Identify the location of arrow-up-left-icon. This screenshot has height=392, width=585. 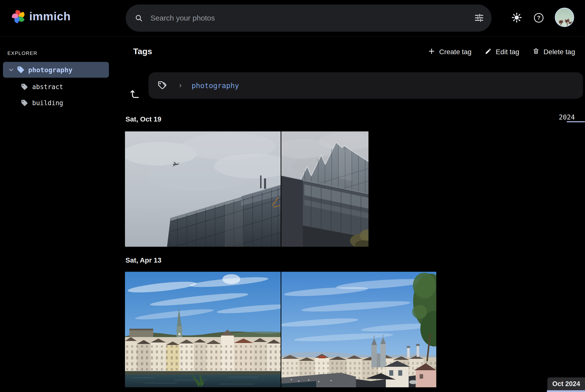
(135, 94).